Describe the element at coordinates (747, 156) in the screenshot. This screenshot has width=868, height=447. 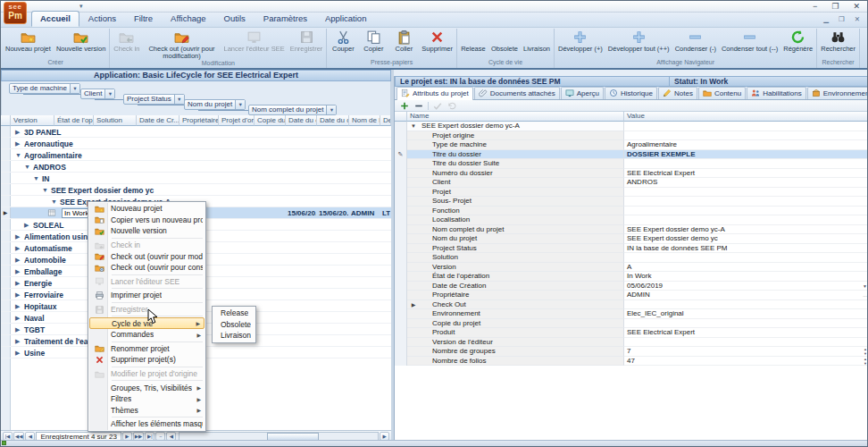
I see `attribute-value: DOSSIER EXEMPLE` at that location.